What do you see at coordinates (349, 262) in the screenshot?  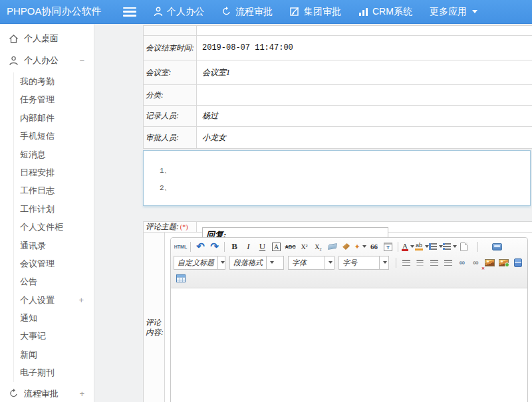 I see `toolbar-row-2: 自定义标题 段落格式 字体` at bounding box center [349, 262].